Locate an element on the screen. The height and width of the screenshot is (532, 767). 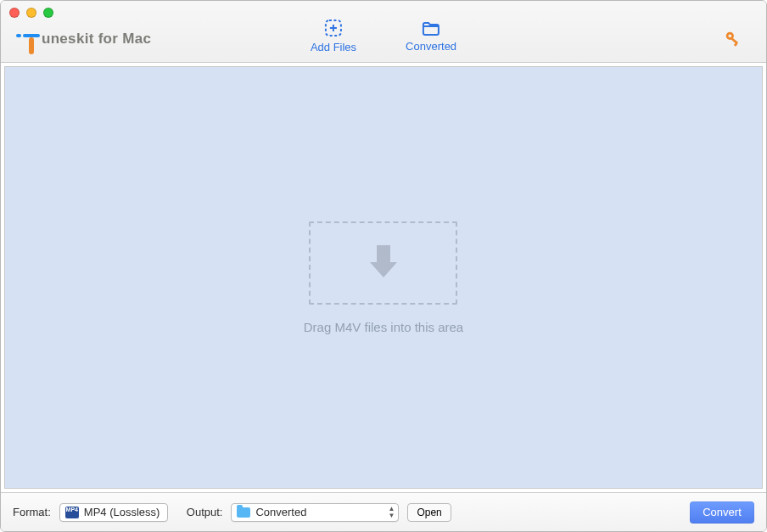
mp4-format-icon: MP4 is located at coordinates (72, 512).